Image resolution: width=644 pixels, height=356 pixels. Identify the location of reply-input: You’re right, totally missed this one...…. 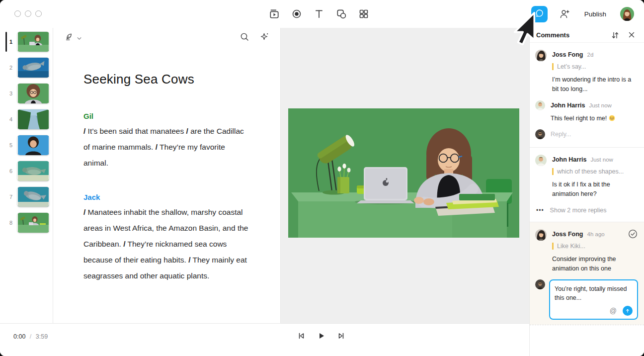
(593, 299).